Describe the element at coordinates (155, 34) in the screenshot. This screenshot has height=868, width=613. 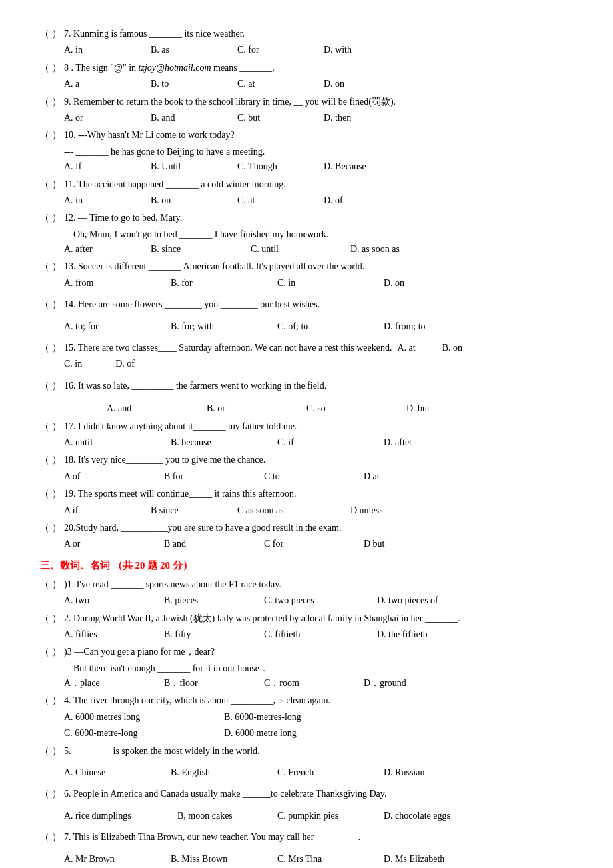
I see `q7-text: 7. Kunming is famous _______ its nice we…` at that location.